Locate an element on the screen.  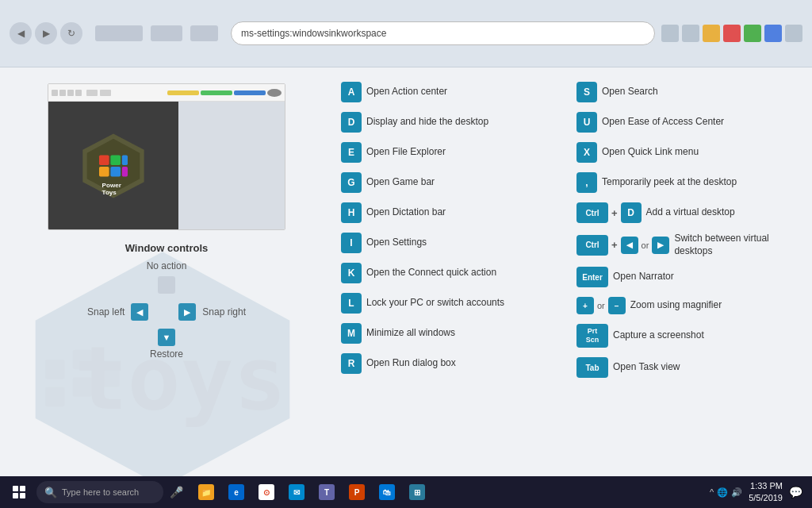
snap-left-label: Snap left is located at coordinates (106, 312).